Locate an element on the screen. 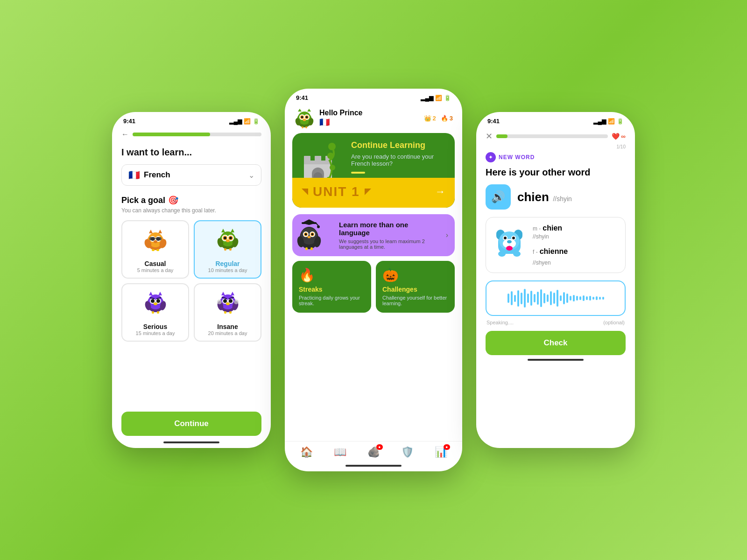 This screenshot has height=560, width=747. continue-learning-card: Continue Learning Are you ready to conti… is located at coordinates (374, 170).